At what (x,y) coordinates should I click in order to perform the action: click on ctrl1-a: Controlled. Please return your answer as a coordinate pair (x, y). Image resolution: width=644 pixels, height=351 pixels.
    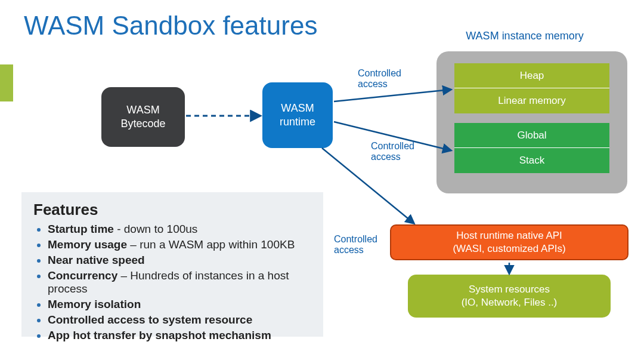
    Looking at the image, I should click on (379, 73).